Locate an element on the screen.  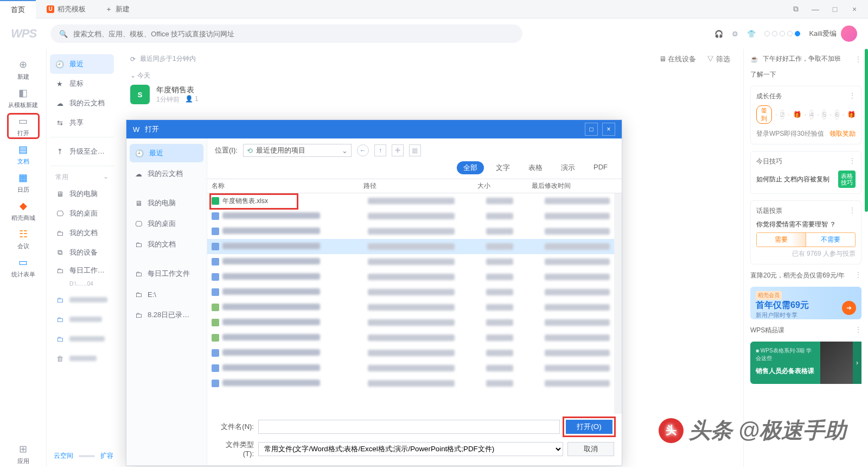
view-icon: ▦ is located at coordinates (415, 150).